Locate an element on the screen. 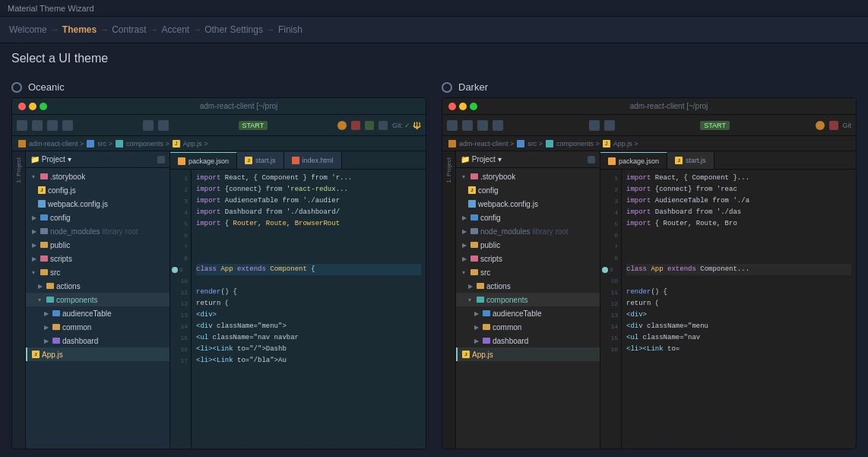 The height and width of the screenshot is (457, 868). sidebar-settings-icon is located at coordinates (161, 160).